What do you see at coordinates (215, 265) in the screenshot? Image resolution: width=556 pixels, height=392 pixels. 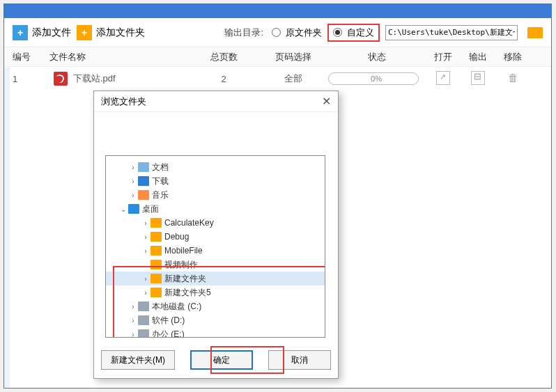 I see `tree-item-video: 视频制作` at bounding box center [215, 265].